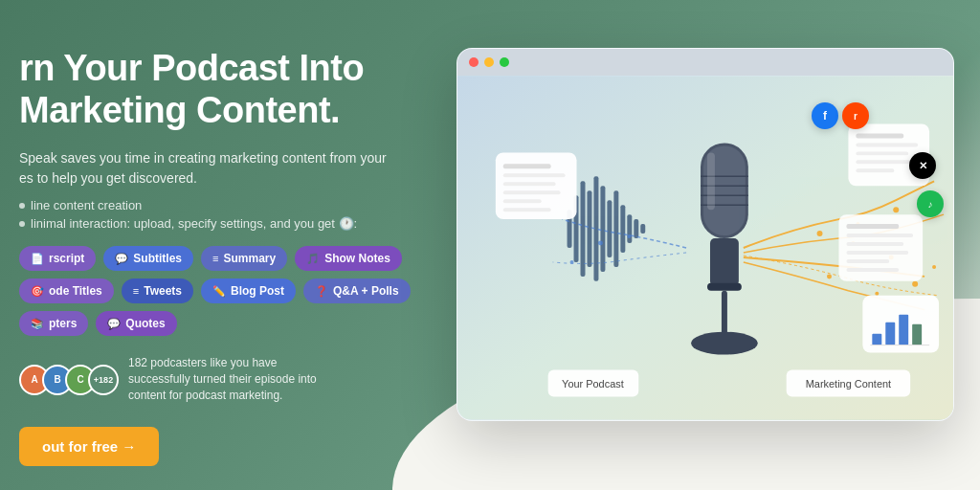  Describe the element at coordinates (215, 258) in the screenshot. I see `summary-icon: ≡` at that location.